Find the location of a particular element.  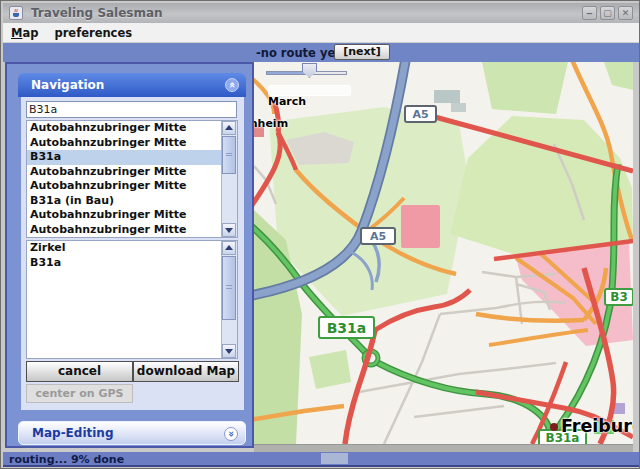

list-item: Zirkel is located at coordinates (132, 248).